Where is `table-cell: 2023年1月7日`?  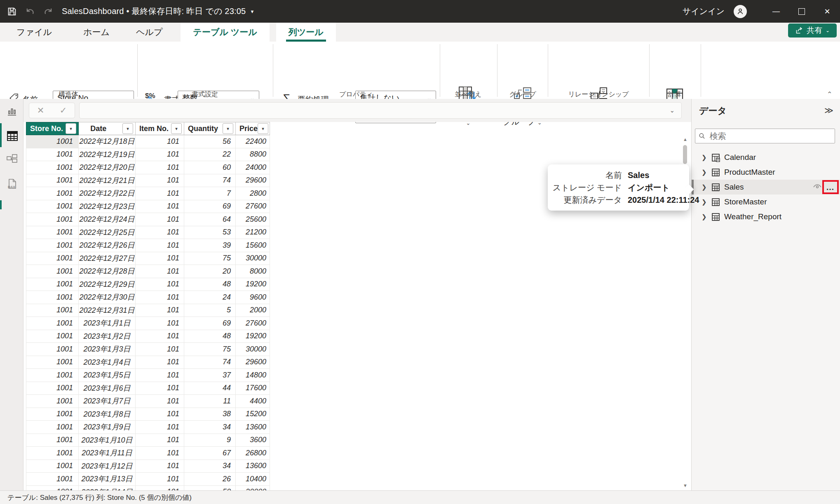
table-cell: 2023年1月7日 is located at coordinates (107, 401).